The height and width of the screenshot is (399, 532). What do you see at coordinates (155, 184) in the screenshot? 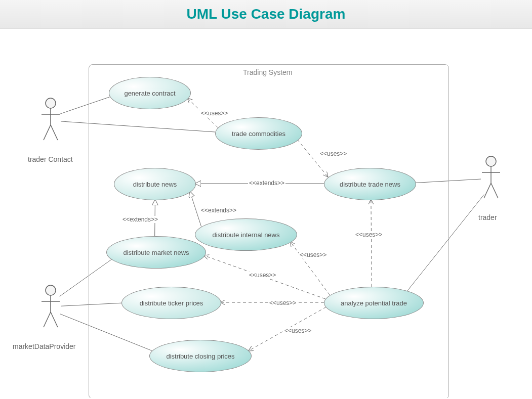
I see `usecase-distributeNews: distribute news` at bounding box center [155, 184].